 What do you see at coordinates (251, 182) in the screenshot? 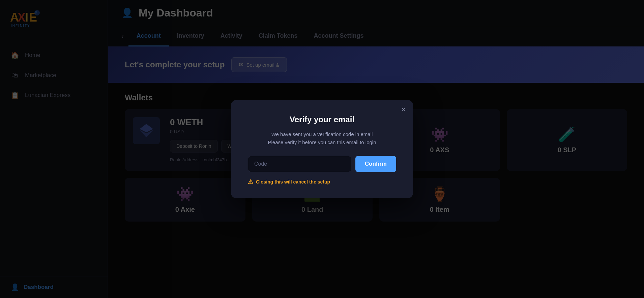
I see `warning-icon: ⚠` at bounding box center [251, 182].